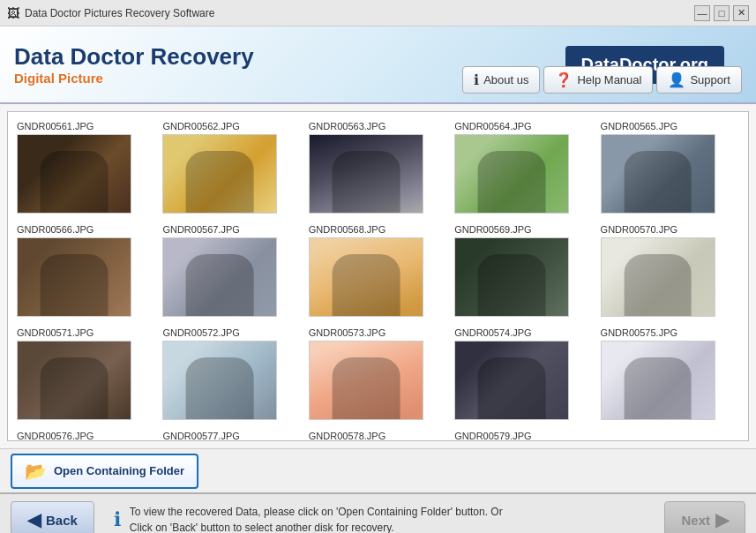  Describe the element at coordinates (120, 13) in the screenshot. I see `window-title: Data Doctor Pictures Recovery Software` at that location.